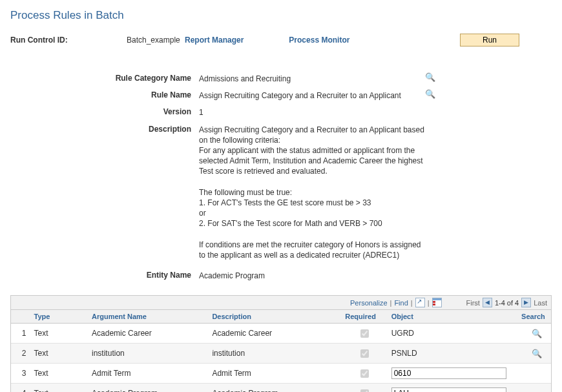  What do you see at coordinates (452, 316) in the screenshot?
I see `col-object: Object` at bounding box center [452, 316].